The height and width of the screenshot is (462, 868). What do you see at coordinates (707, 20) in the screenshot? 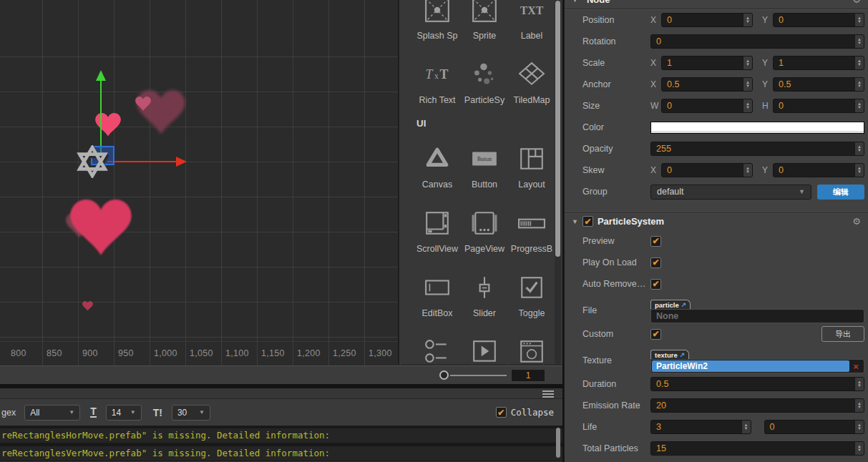
I see `position-x-input: 0▲▼` at bounding box center [707, 20].